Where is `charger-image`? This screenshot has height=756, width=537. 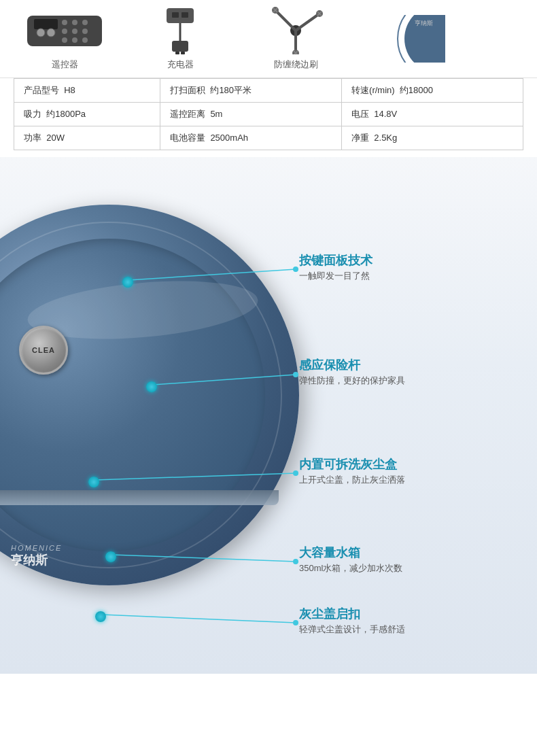
charger-image is located at coordinates (180, 31).